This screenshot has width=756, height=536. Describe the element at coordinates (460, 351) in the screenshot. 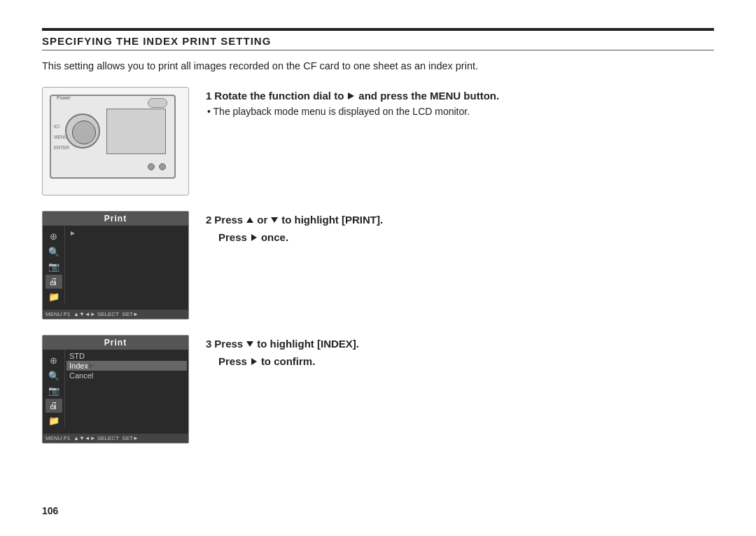

I see `step-3-text: 3 Press to highlight [INDEX]. Press to c…` at that location.